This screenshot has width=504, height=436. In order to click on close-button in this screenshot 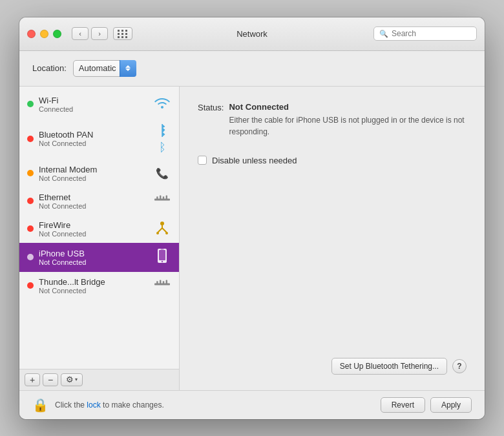, I will do `click(31, 34)`.